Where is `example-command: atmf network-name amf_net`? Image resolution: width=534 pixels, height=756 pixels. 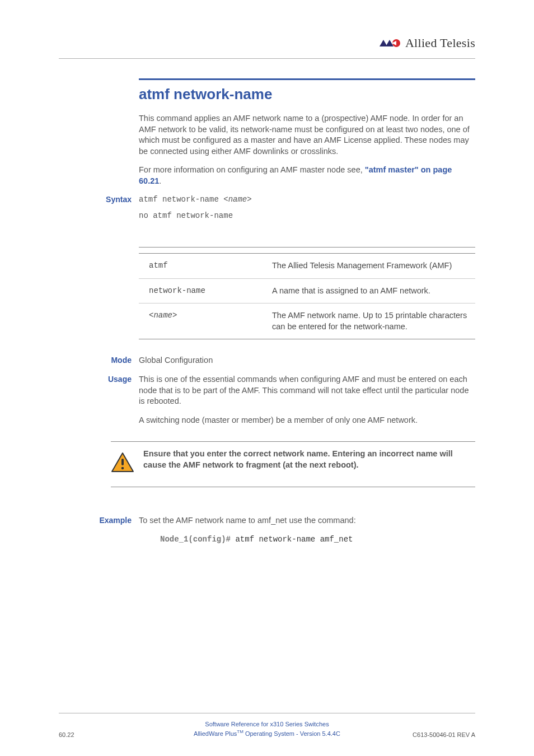 example-command: atmf network-name amf_net is located at coordinates (294, 539).